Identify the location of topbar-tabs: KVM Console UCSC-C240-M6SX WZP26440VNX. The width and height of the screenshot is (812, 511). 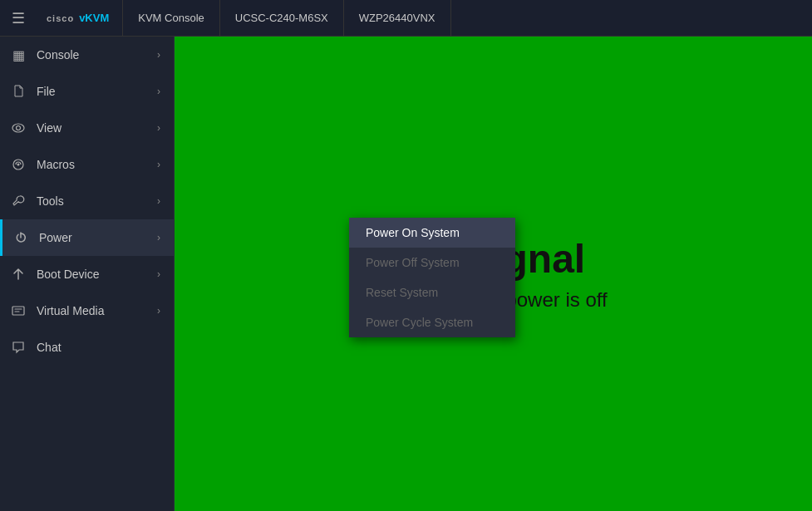
(286, 18).